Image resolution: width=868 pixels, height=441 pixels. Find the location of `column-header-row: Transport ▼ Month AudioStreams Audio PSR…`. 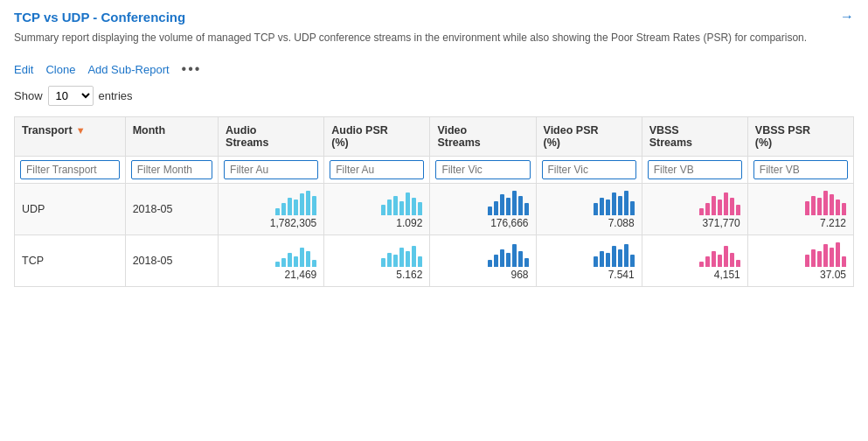

column-header-row: Transport ▼ Month AudioStreams Audio PSR… is located at coordinates (434, 136).